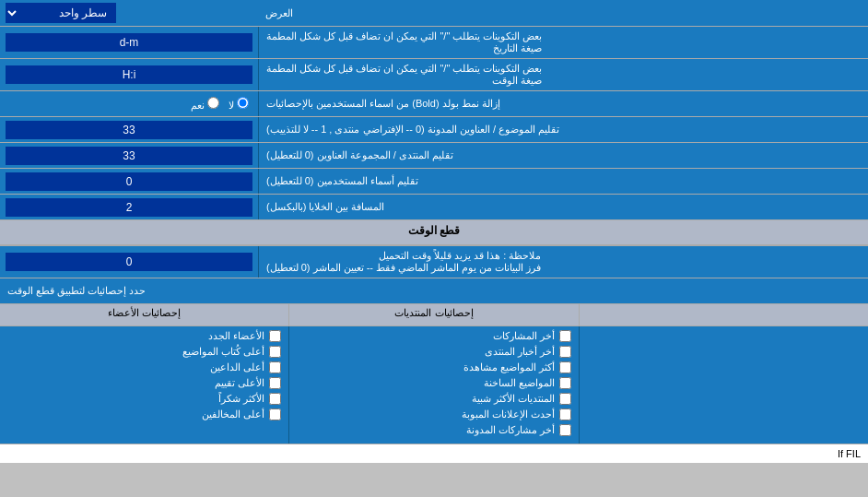 This screenshot has width=868, height=497. I want to click on checkbox-item: أعلى المخالفين, so click(144, 415).